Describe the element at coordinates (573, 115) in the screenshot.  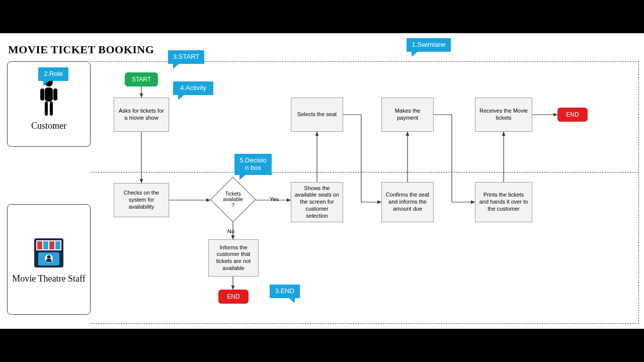
I see `end-node-1: END` at that location.